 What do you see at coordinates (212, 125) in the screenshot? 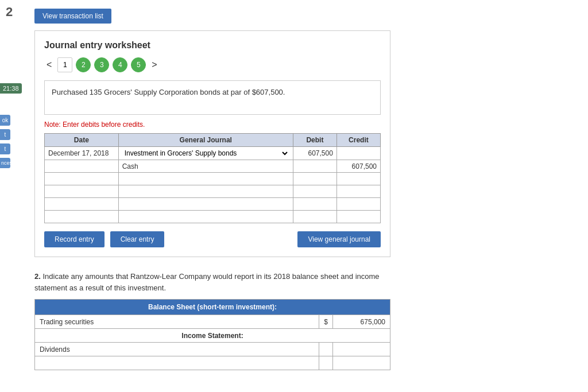
I see `note-text: Note: Enter debits before credits.` at bounding box center [212, 125].